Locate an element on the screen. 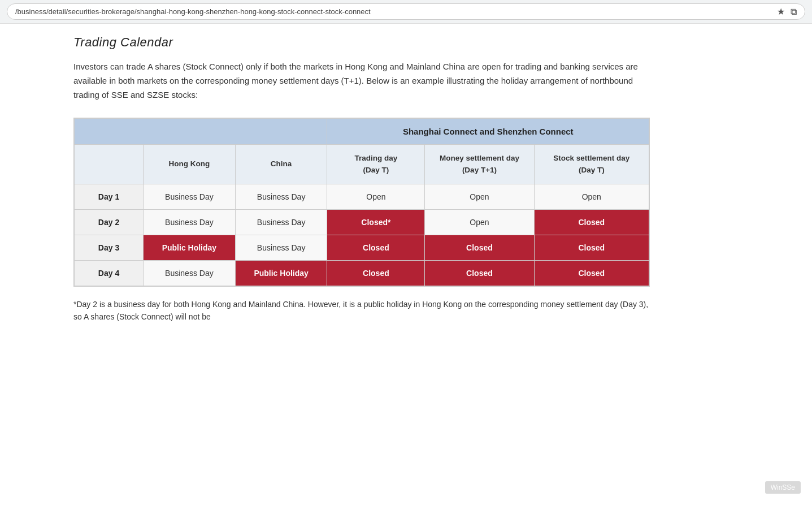  browser-bar: /business/detail/securities-brokerage/sh… is located at coordinates (406, 12).